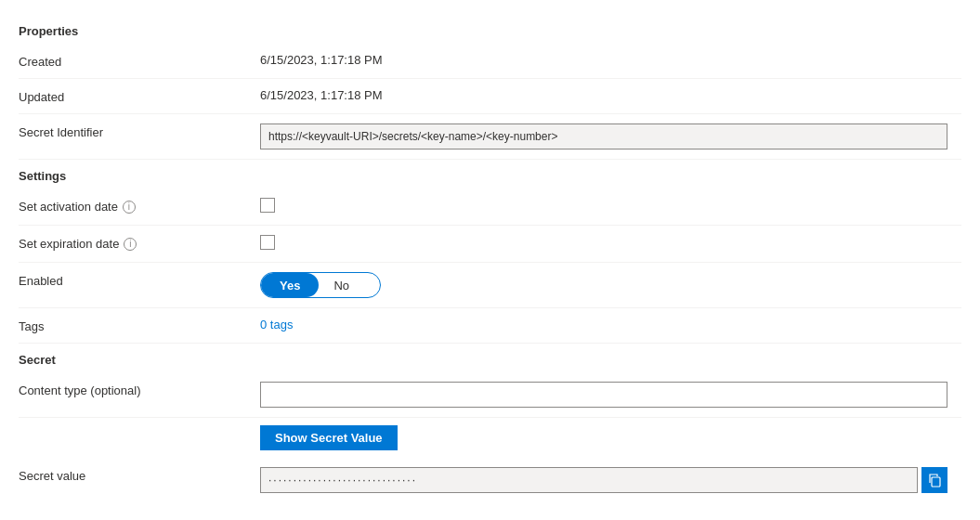  I want to click on secret-value-container, so click(604, 480).